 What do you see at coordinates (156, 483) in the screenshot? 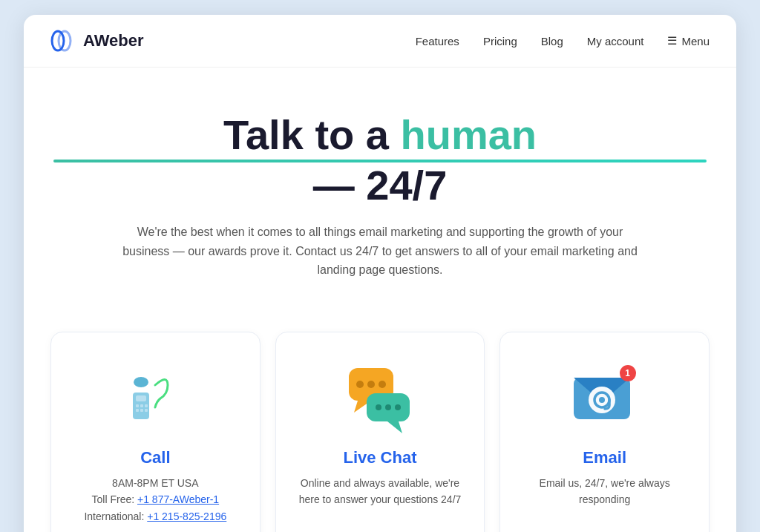
I see `call-hours: 8AM-8PM ET USA` at bounding box center [156, 483].